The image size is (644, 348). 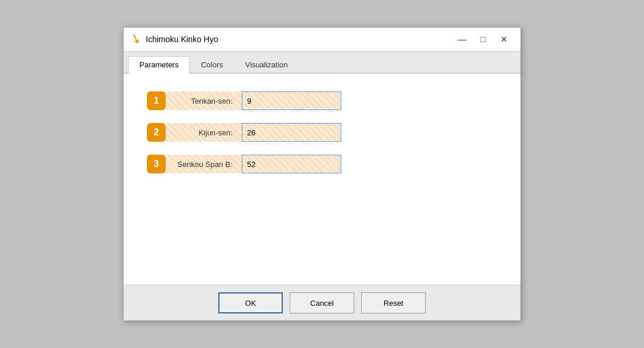 What do you see at coordinates (204, 101) in the screenshot?
I see `param-label-tenkan: Tenkan-sen:` at bounding box center [204, 101].